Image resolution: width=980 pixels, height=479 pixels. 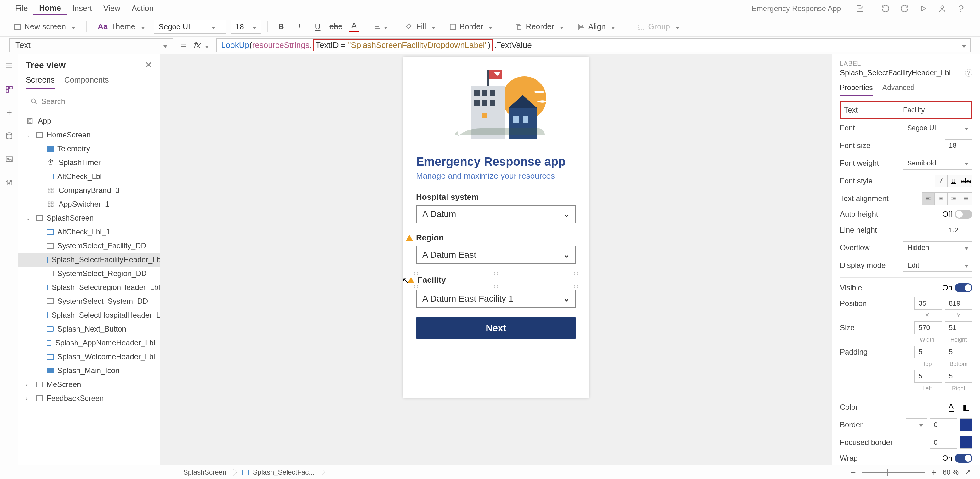 I want to click on prop-bordercolor-btn, so click(x=966, y=425).